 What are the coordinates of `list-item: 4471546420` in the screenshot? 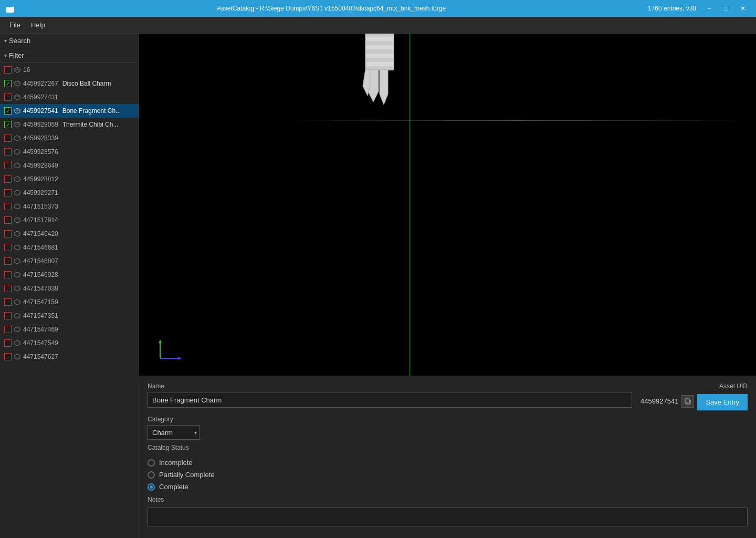 It's located at (69, 234).